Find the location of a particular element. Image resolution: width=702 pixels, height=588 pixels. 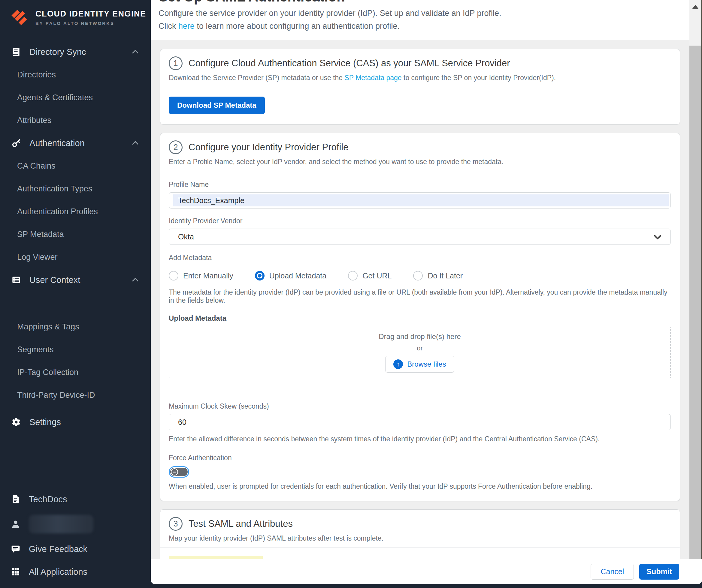

add-metadata-radio-group: Enter Manually Upload Metadata Get URL D… is located at coordinates (420, 276).